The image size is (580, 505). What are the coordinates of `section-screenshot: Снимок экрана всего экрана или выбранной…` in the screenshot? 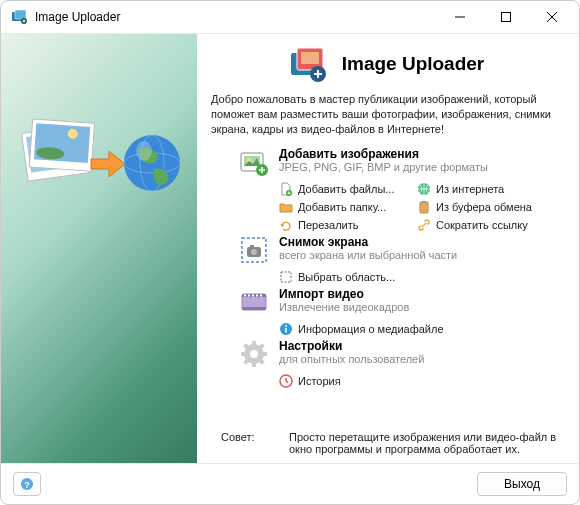 It's located at (386, 250).